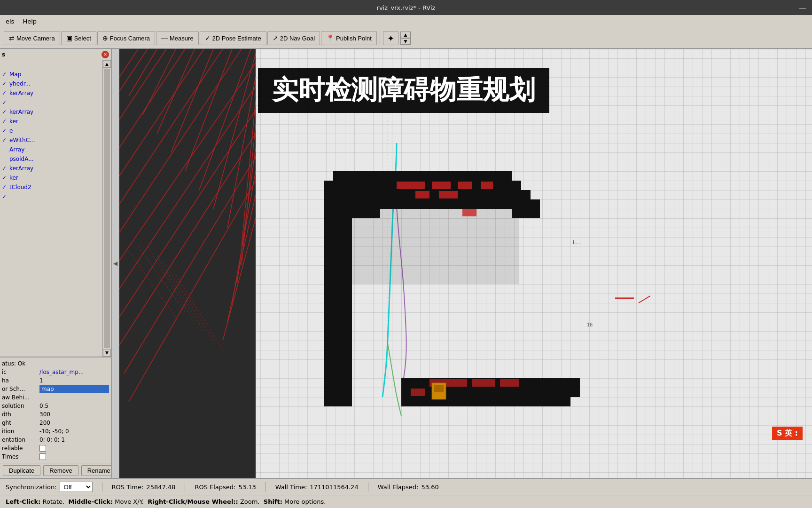  Describe the element at coordinates (55, 178) in the screenshot. I see `sidebar-item-ker2: ✓ ker` at that location.